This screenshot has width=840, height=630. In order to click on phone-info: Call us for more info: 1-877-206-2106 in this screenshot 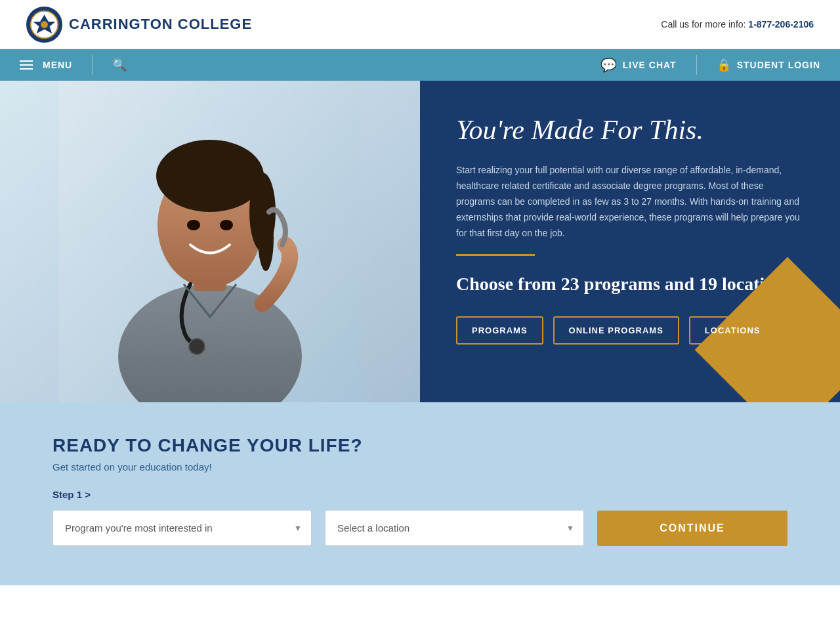, I will do `click(738, 24)`.